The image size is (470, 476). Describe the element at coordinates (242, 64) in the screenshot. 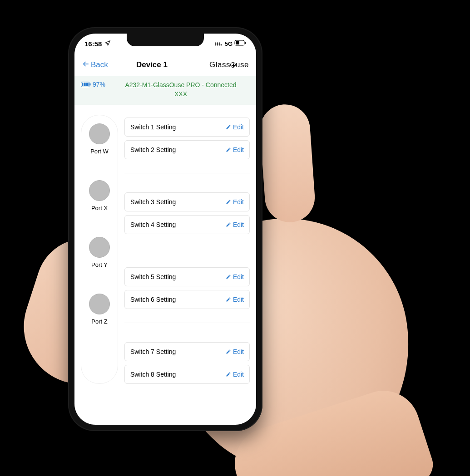

I see `brand-right: use` at that location.